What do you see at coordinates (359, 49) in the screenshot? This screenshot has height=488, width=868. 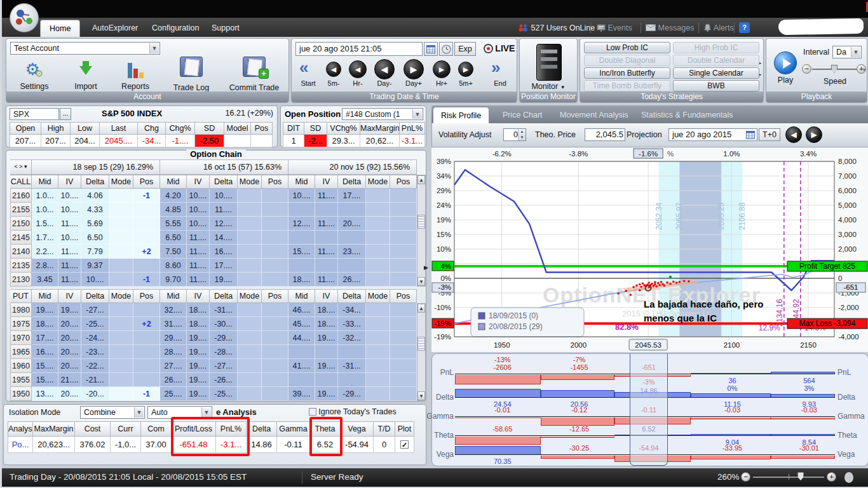 I see `trading-datetime-field: jue 20 ago 2015 21:05` at bounding box center [359, 49].